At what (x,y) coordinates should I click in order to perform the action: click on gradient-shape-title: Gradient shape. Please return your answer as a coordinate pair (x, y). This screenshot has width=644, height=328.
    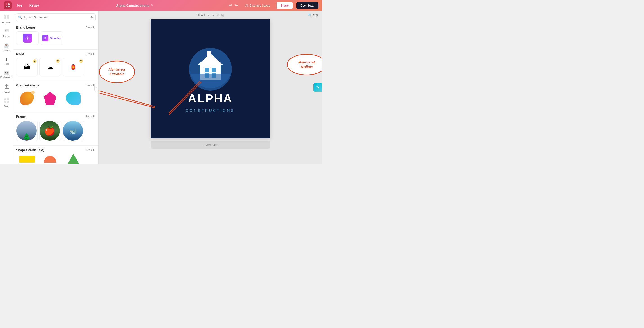
    Looking at the image, I should click on (28, 85).